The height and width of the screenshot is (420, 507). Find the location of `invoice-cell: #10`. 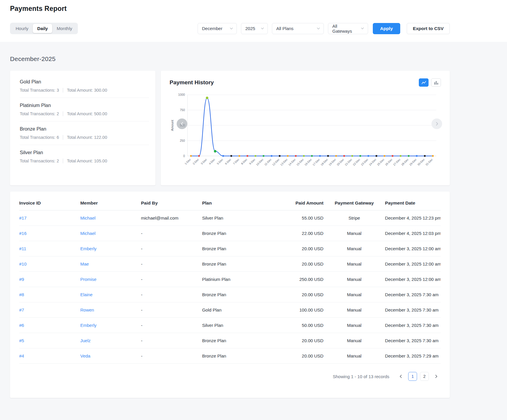

invoice-cell: #10 is located at coordinates (50, 264).